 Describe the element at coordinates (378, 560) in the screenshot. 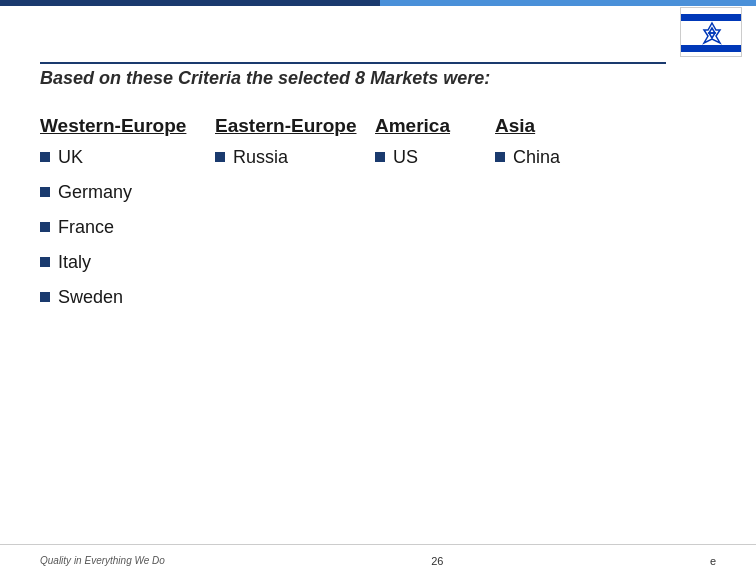

I see `footer: Quality in Everything We Do 26 e` at that location.